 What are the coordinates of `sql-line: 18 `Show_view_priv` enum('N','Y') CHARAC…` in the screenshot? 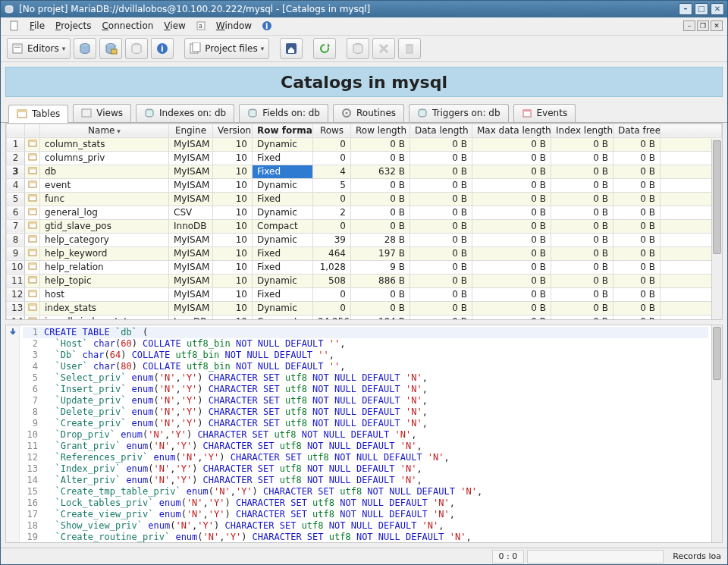 It's located at (366, 526).